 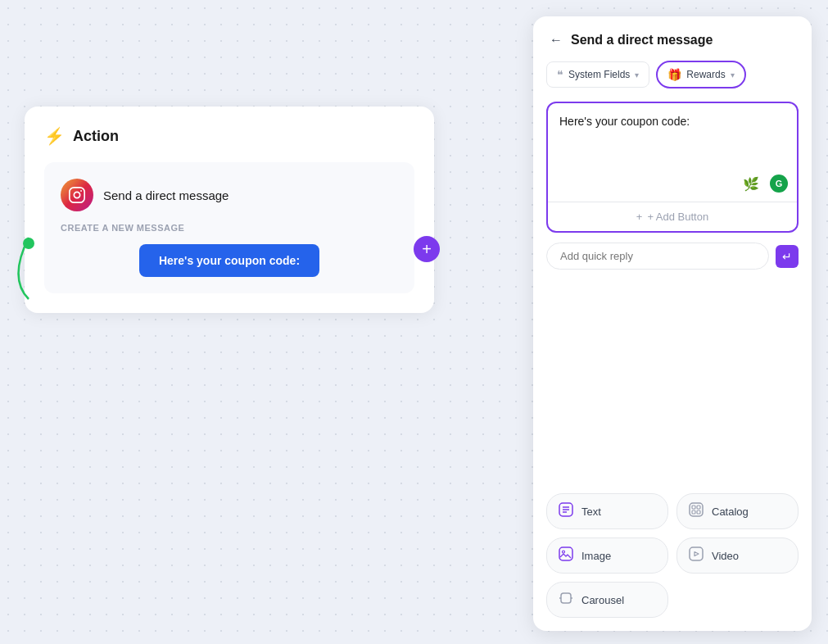 What do you see at coordinates (596, 556) in the screenshot?
I see `content-type-image-label: Image` at bounding box center [596, 556].